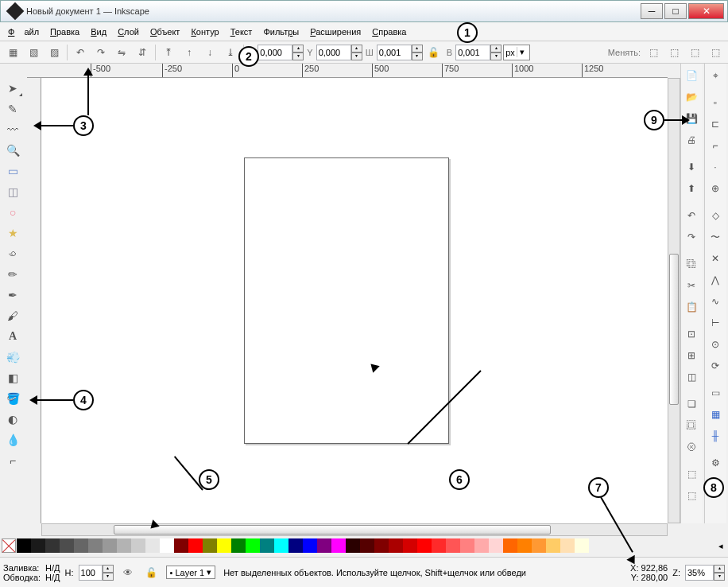 Image resolution: width=728 pixels, height=587 pixels. What do you see at coordinates (142, 52) in the screenshot?
I see `flip-v-icon: ⇵` at bounding box center [142, 52].